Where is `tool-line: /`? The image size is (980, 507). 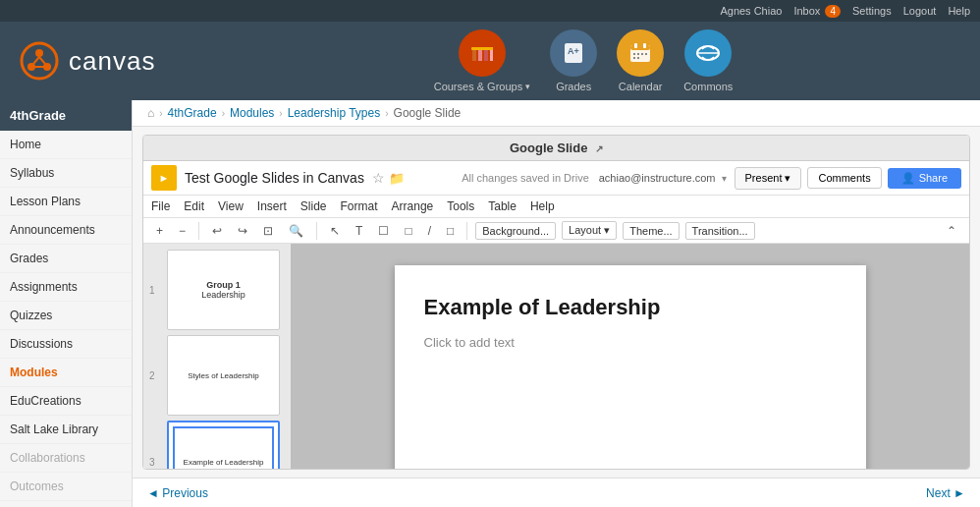 tool-line: / is located at coordinates (430, 231).